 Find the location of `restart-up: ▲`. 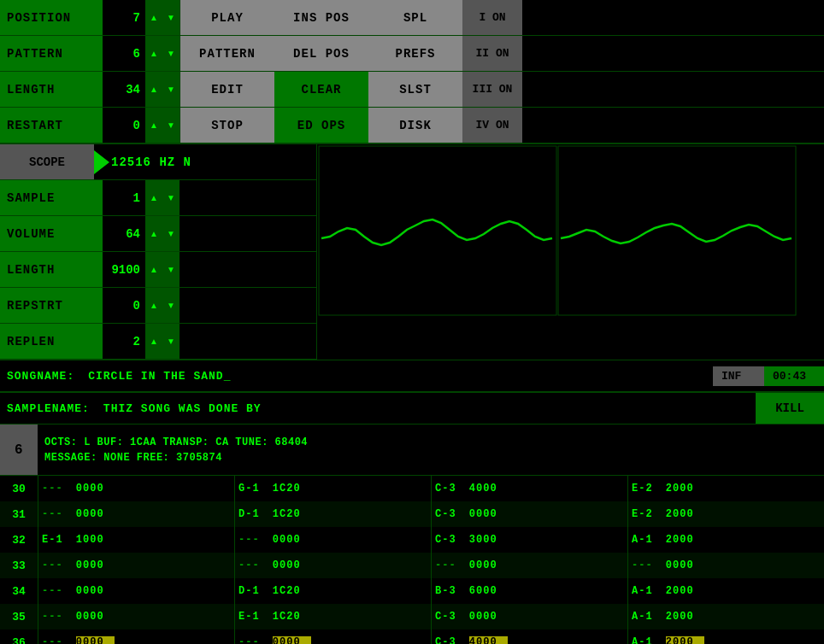

restart-up: ▲ is located at coordinates (154, 125).